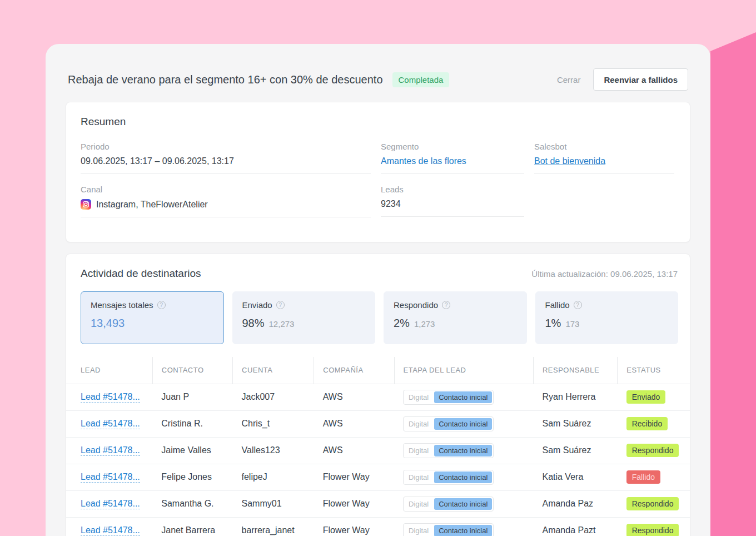 Image resolution: width=756 pixels, height=536 pixels. I want to click on account-cell: Jack007, so click(273, 397).